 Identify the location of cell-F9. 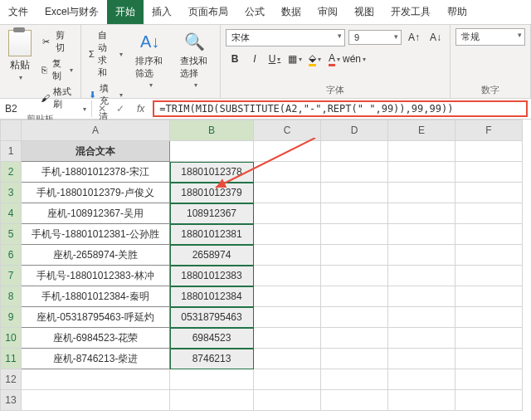
(490, 317).